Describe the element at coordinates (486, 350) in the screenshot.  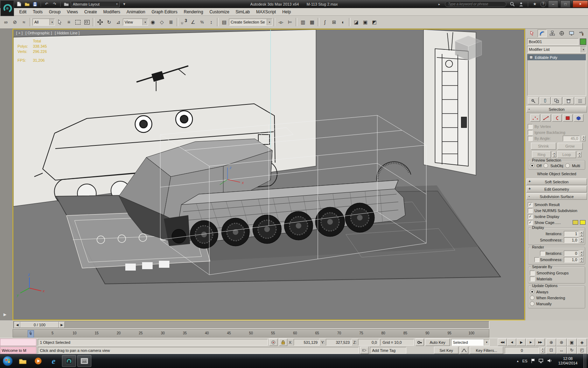
I see `key-filters-button: Key Filters...` at that location.